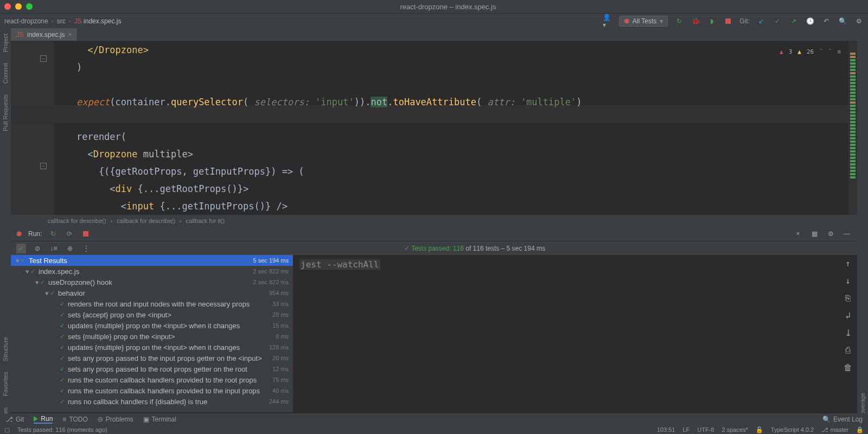  What do you see at coordinates (152, 358) in the screenshot?
I see `test-row: ✓sets any props passed to the input prop…` at bounding box center [152, 358].